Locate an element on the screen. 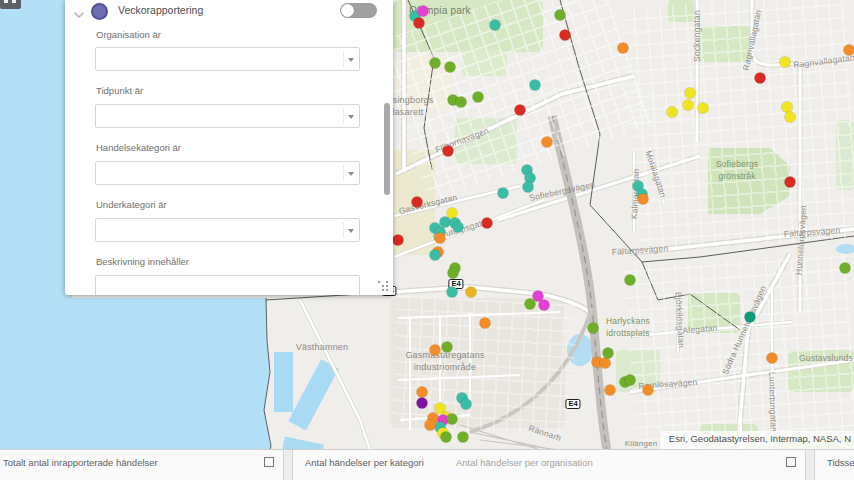 Image resolution: width=854 pixels, height=480 pixels. map-label: Harlyckans is located at coordinates (628, 321).